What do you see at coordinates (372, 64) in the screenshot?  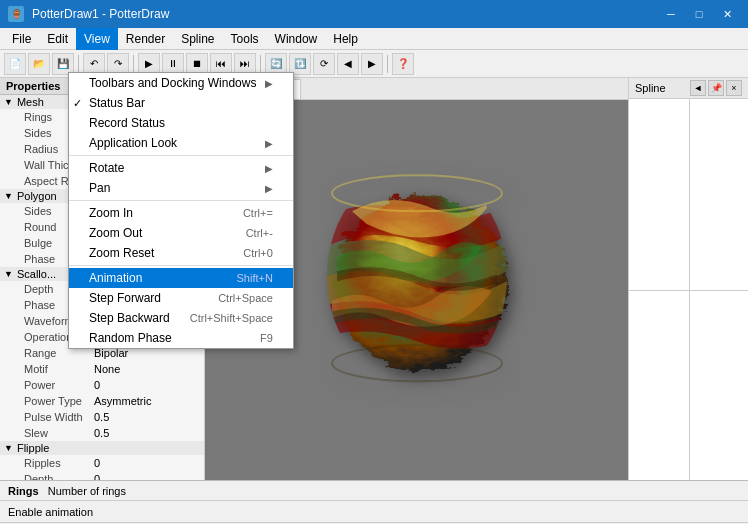 I see `toolbar-btn12: ▶` at bounding box center [372, 64].